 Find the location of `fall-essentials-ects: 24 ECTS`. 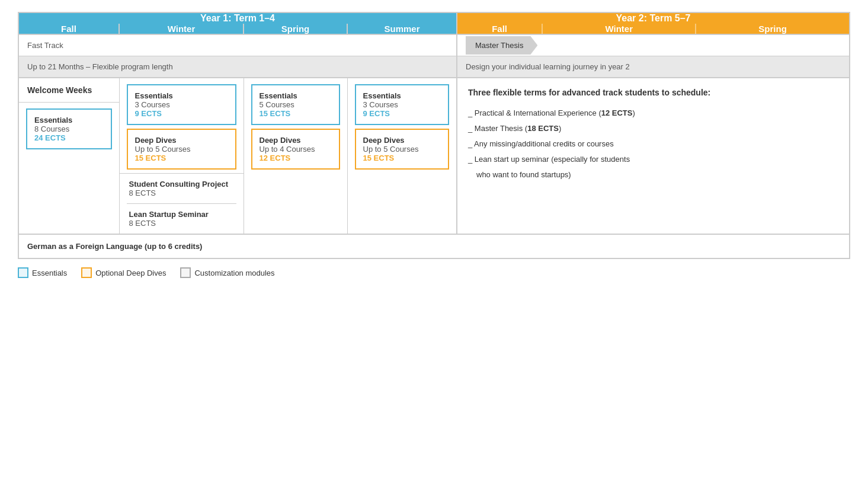

fall-essentials-ects: 24 ECTS is located at coordinates (69, 138).